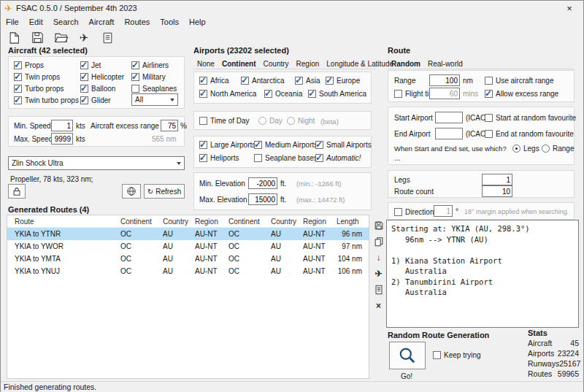  I want to click on min-speed-input, so click(62, 126).